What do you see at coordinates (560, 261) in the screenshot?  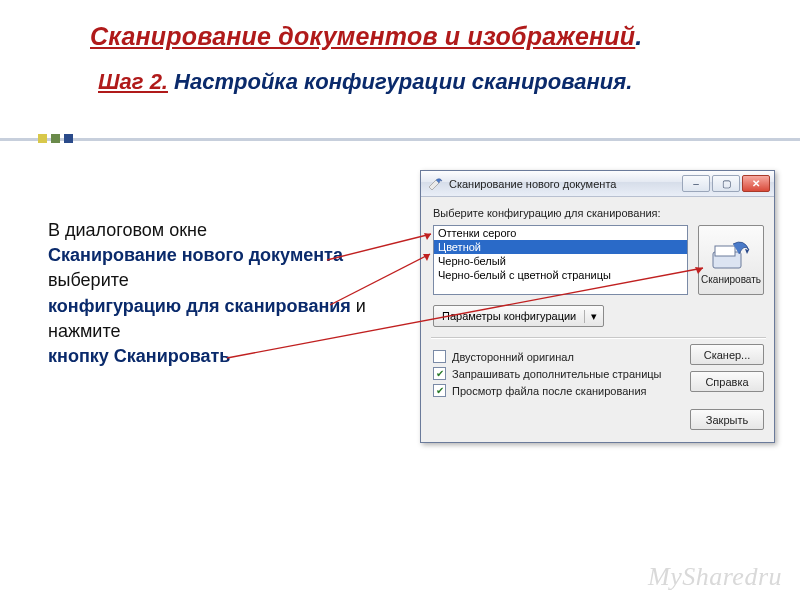 I see `list-option-bw: Черно-белый` at bounding box center [560, 261].